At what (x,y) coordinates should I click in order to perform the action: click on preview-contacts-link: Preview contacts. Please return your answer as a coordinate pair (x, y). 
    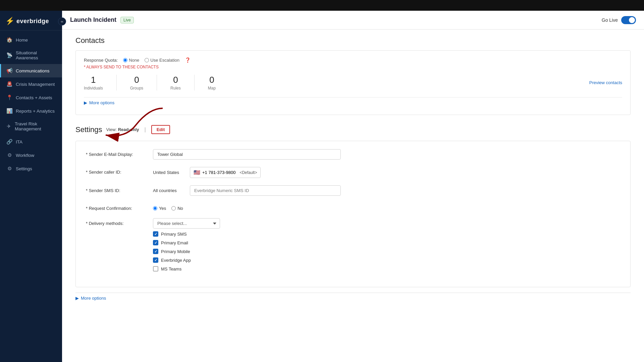
    Looking at the image, I should click on (606, 82).